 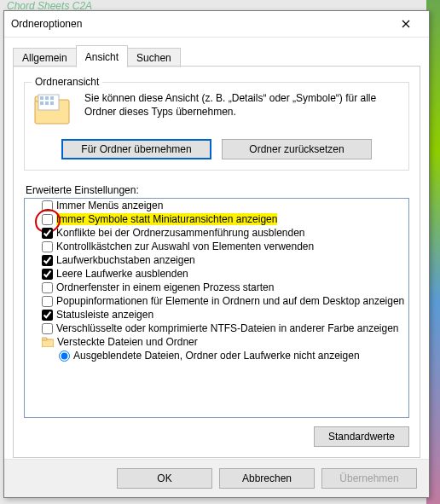 What do you see at coordinates (217, 109) in the screenshot?
I see `folderview-row: Sie können diese Ansicht (z. B. „Details…` at bounding box center [217, 109].